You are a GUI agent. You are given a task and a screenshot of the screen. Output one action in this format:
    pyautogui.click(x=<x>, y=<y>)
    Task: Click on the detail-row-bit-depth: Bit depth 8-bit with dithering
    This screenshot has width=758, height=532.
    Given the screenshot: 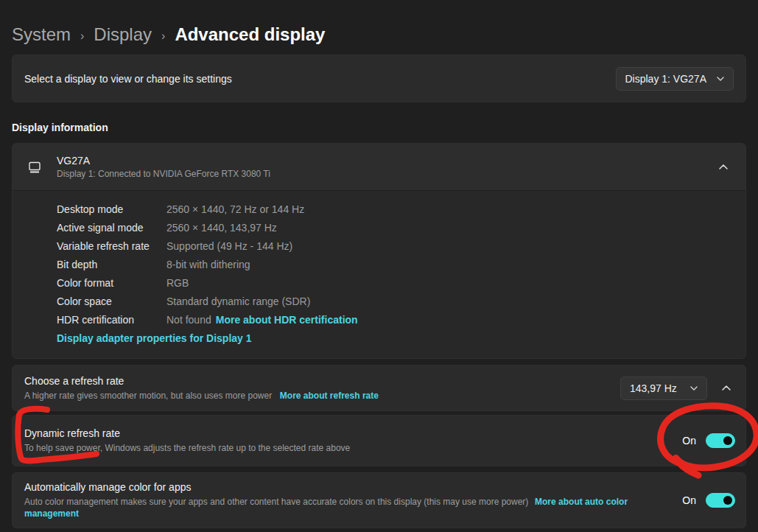 What is the action you would take?
    pyautogui.click(x=395, y=264)
    